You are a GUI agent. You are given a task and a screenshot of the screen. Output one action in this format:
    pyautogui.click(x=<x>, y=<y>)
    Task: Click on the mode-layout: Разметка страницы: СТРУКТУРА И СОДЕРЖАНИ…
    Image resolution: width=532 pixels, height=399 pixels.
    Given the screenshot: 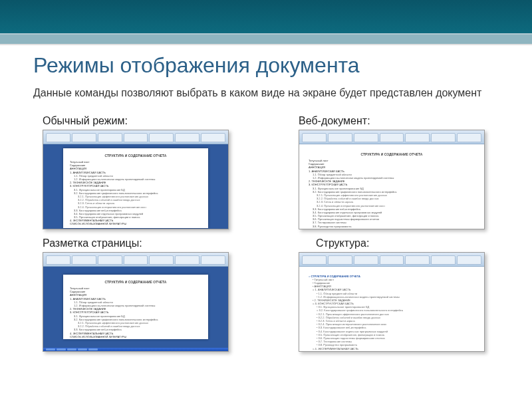 What is the action you would take?
    pyautogui.click(x=141, y=293)
    